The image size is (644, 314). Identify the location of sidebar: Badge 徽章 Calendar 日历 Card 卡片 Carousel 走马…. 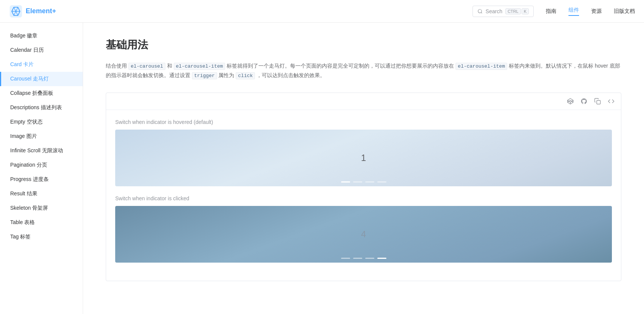
(42, 169).